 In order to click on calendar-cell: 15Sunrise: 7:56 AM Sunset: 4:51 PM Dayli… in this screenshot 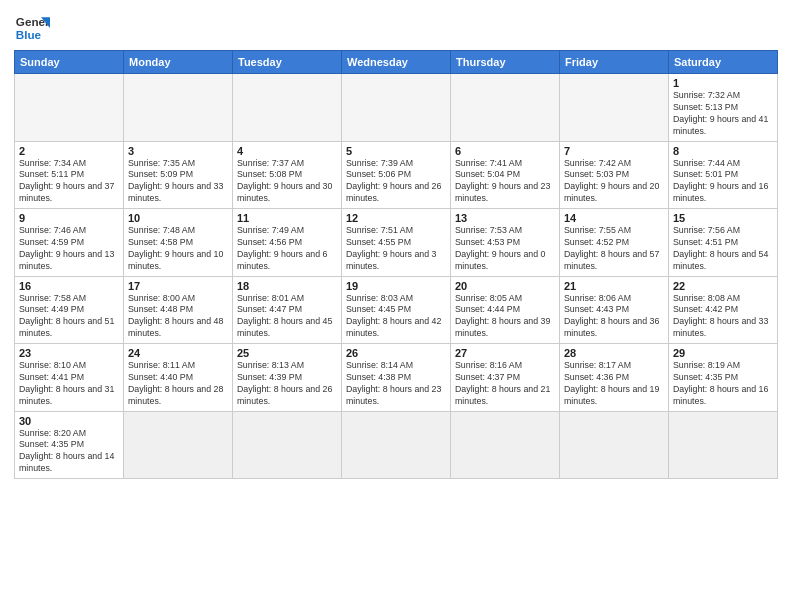, I will do `click(724, 243)`.